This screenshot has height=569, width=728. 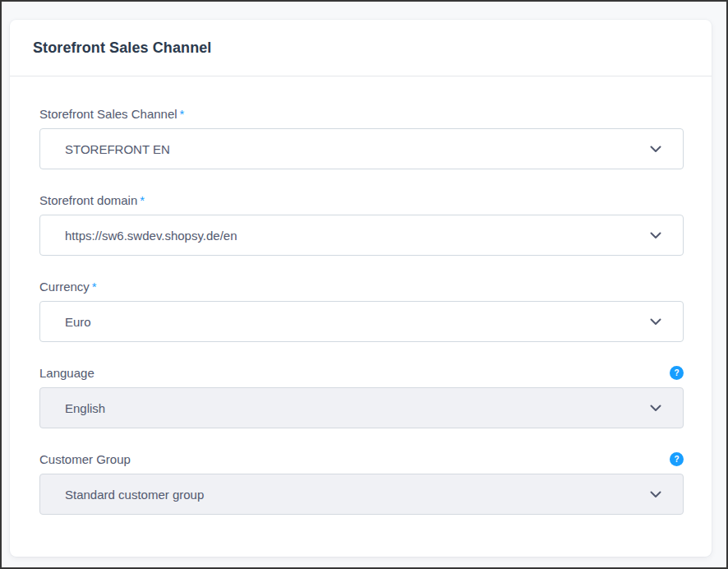 What do you see at coordinates (362, 138) in the screenshot?
I see `field-storefront-sales-channel: Storefront Sales Channel* STOREFRONT EN` at bounding box center [362, 138].